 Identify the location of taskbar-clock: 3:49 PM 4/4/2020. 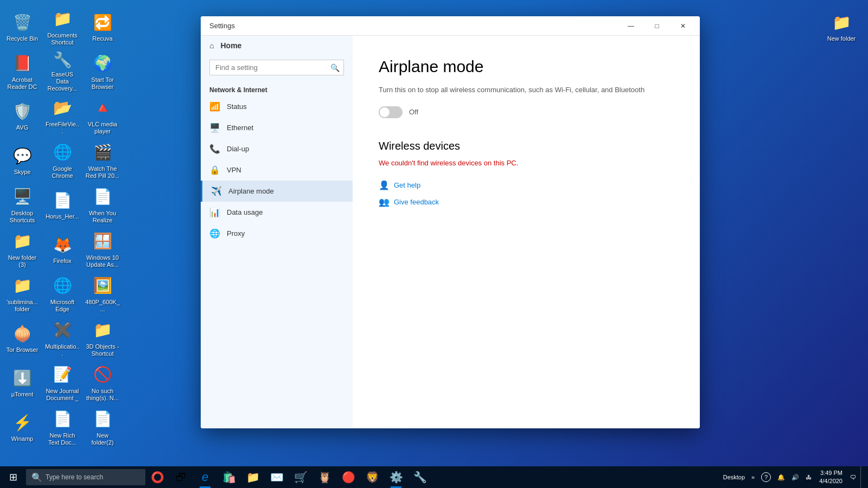
(831, 477).